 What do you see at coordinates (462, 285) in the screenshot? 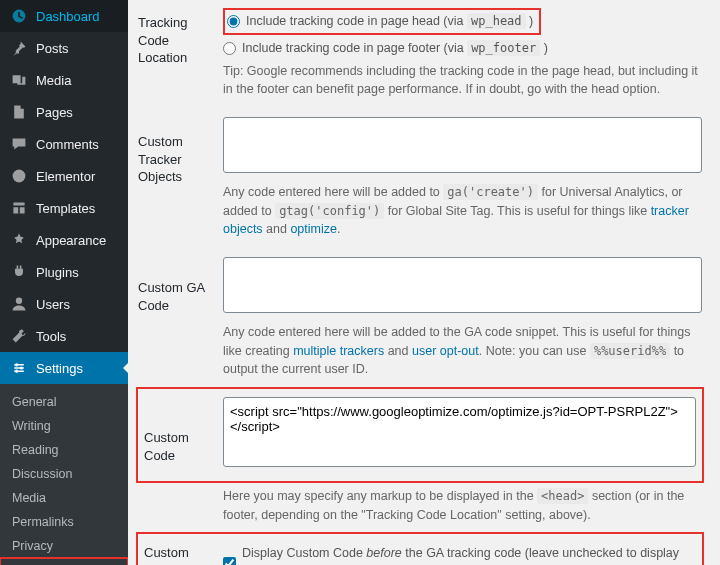
I see `custom-ga-textarea` at bounding box center [462, 285].